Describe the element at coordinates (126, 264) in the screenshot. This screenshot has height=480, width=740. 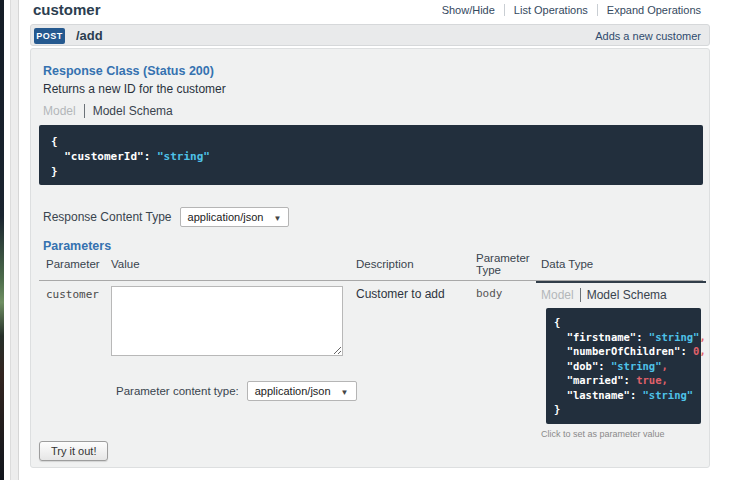
I see `col-value: Value` at that location.